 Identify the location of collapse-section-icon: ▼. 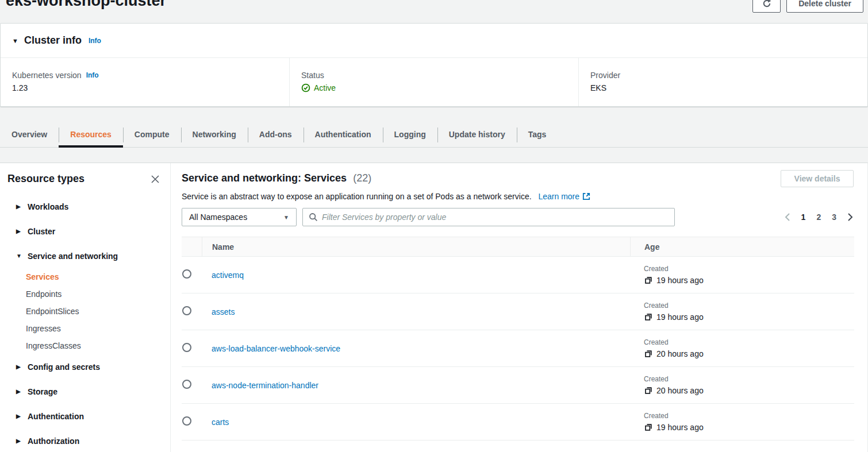
(15, 41).